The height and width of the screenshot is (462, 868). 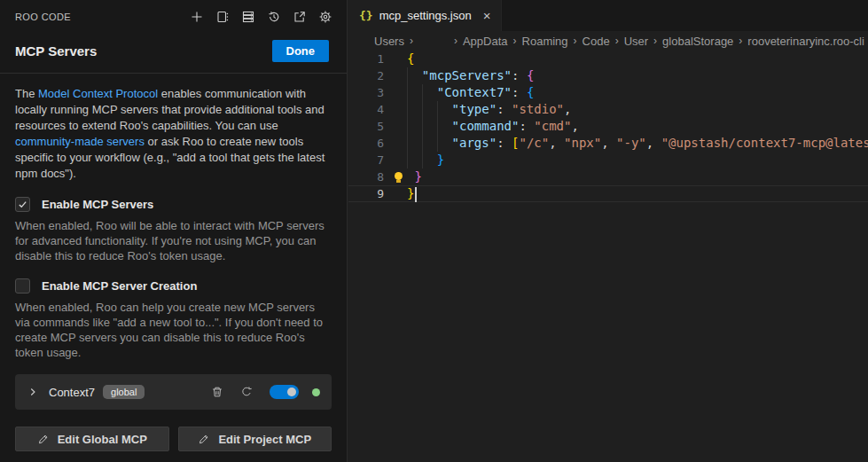 I want to click on edit-global-mcp-button: Edit Global MCP, so click(x=92, y=439).